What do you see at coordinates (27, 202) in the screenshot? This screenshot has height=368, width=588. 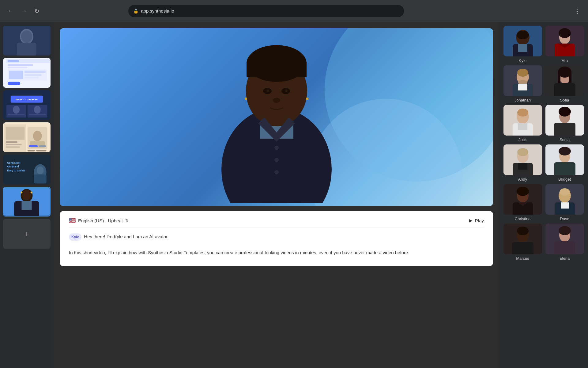 I see `slide-thumb-6-active` at bounding box center [27, 202].